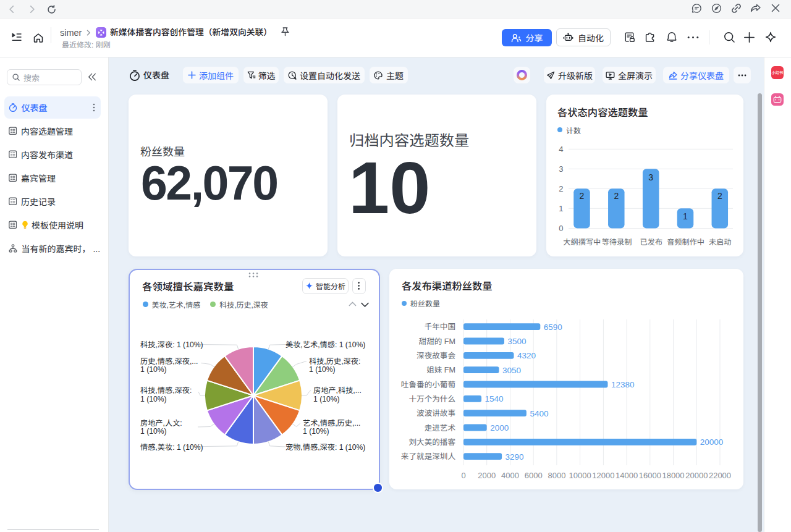 The width and height of the screenshot is (791, 532). Describe the element at coordinates (512, 371) in the screenshot. I see `svg-text: 3050` at that location.